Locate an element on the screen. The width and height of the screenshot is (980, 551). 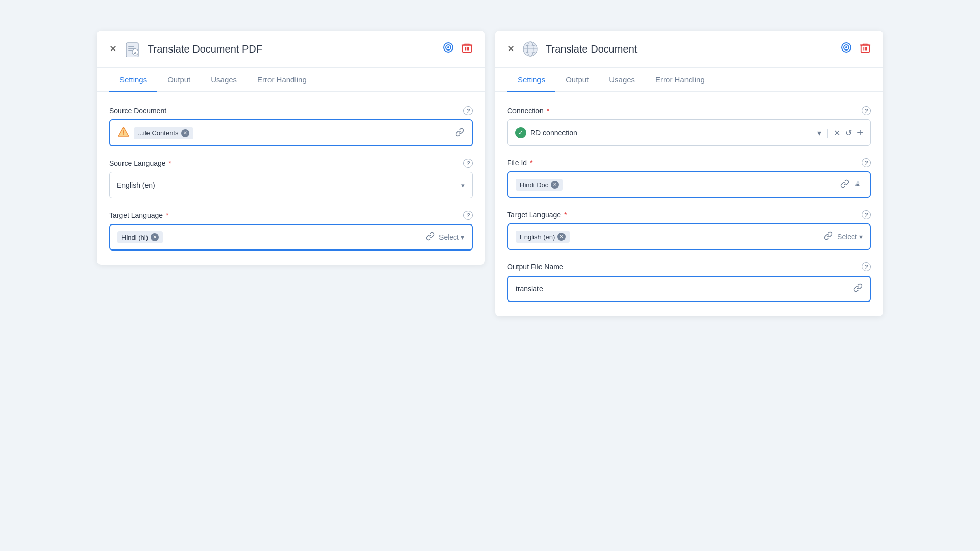
output-file-name-label: Output File Name ? is located at coordinates (689, 267).